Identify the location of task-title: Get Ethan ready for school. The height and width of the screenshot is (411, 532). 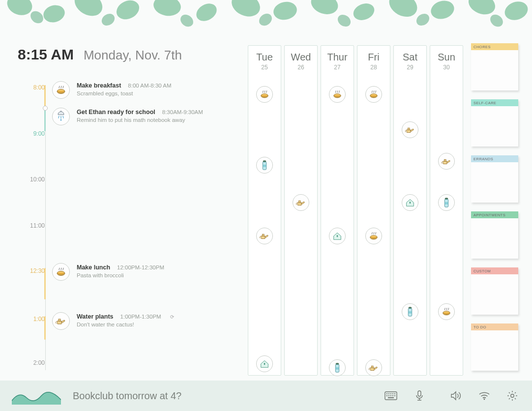
(116, 112).